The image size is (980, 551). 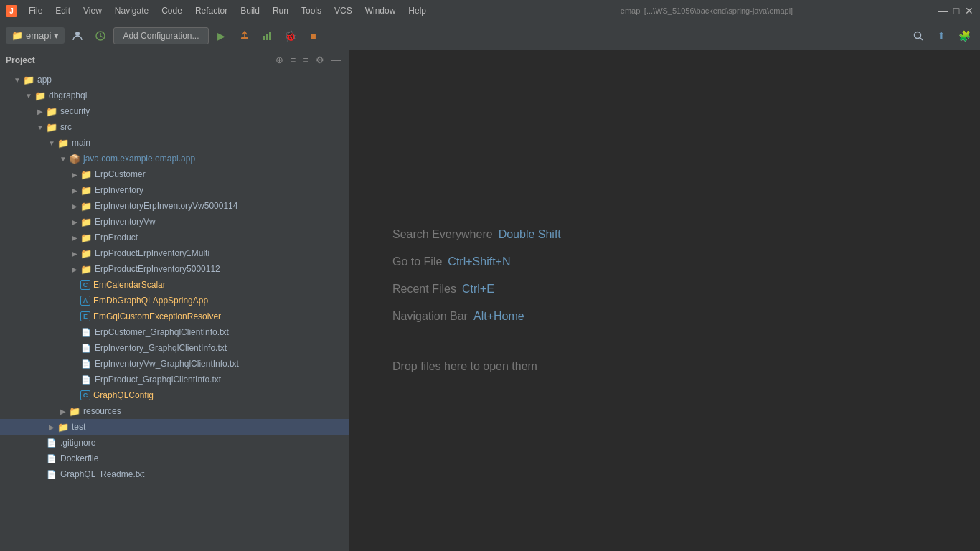 What do you see at coordinates (75, 207) in the screenshot?
I see `arrow-erpinventoryvw5000114: ▶` at bounding box center [75, 207].